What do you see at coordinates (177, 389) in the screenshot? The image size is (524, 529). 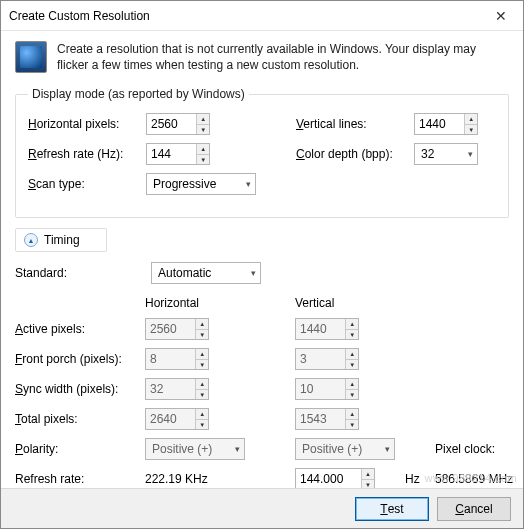 I see `sync-h-input: ▲▼` at bounding box center [177, 389].